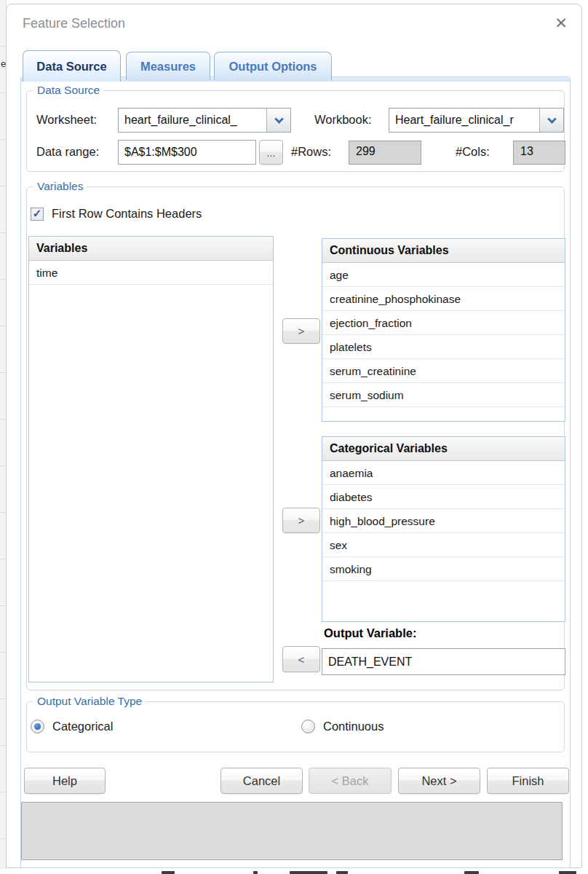  What do you see at coordinates (354, 727) in the screenshot?
I see `radio-label-continuous: Continuous` at bounding box center [354, 727].